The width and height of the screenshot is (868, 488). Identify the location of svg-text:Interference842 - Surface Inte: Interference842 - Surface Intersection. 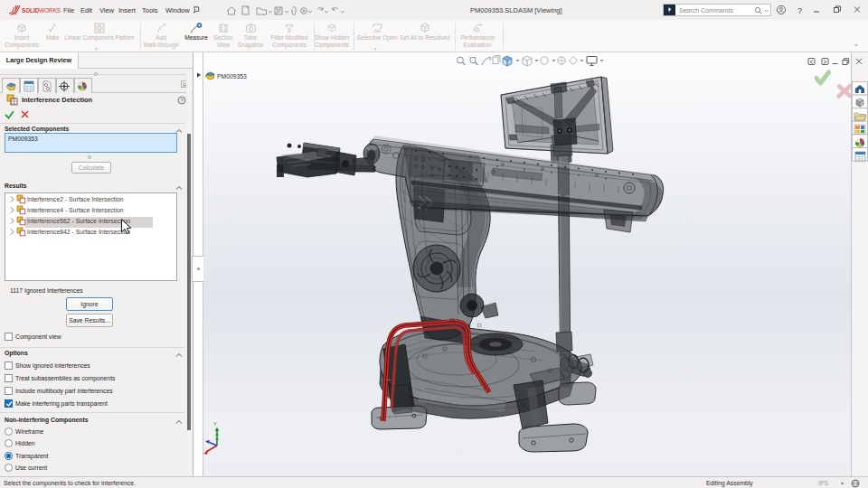
(79, 231).